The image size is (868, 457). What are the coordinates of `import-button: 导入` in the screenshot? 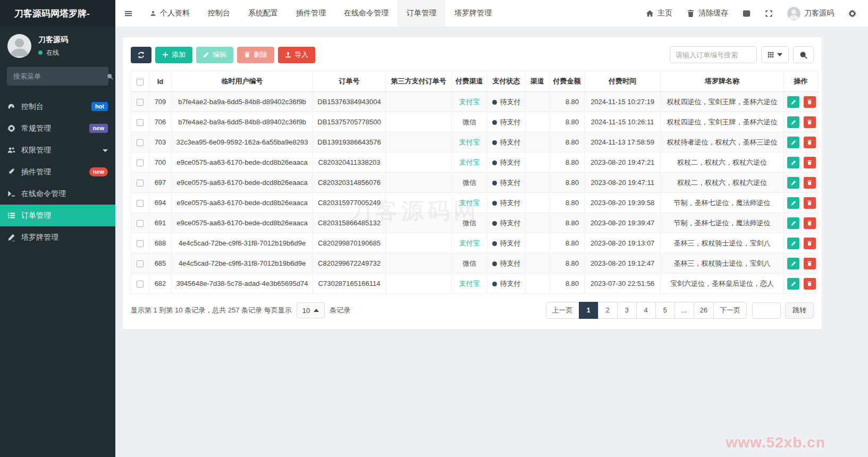 It's located at (297, 55).